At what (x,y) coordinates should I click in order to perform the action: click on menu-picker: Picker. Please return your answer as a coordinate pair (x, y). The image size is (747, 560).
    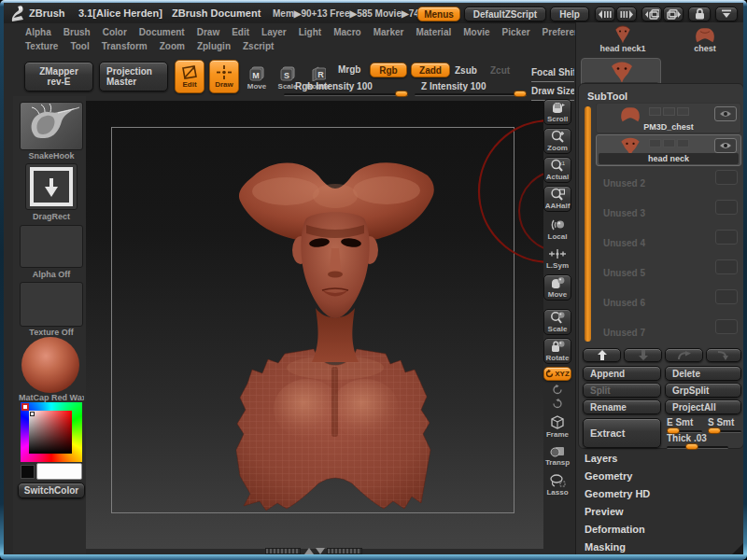
    Looking at the image, I should click on (516, 32).